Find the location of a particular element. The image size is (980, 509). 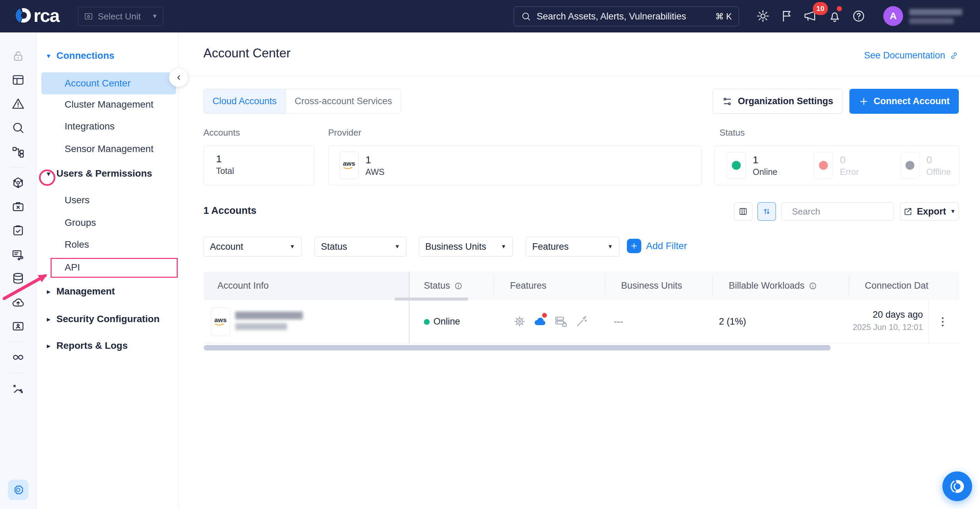

rail-discovery-button is located at coordinates (18, 128).